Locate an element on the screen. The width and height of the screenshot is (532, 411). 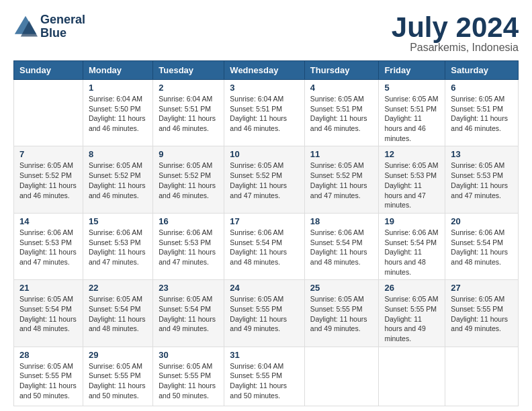
day-detail: Sunrise: 6:04 AMSunset: 5:55 PMDaylight:… is located at coordinates (258, 381).